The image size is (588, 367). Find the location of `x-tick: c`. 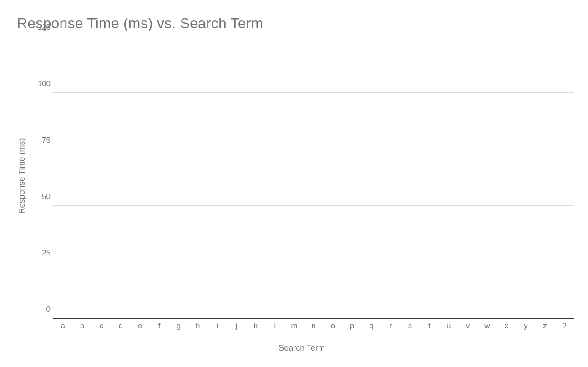

x-tick: c is located at coordinates (101, 326).